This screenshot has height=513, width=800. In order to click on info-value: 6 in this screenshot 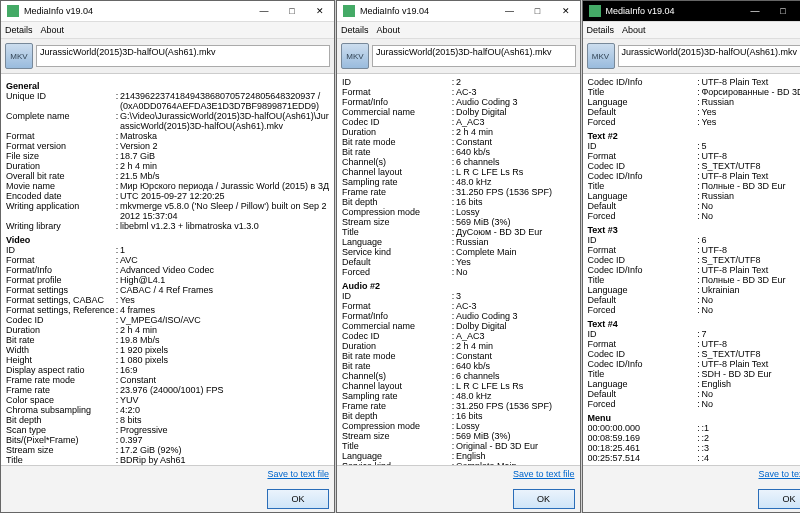, I will do `click(751, 240)`.